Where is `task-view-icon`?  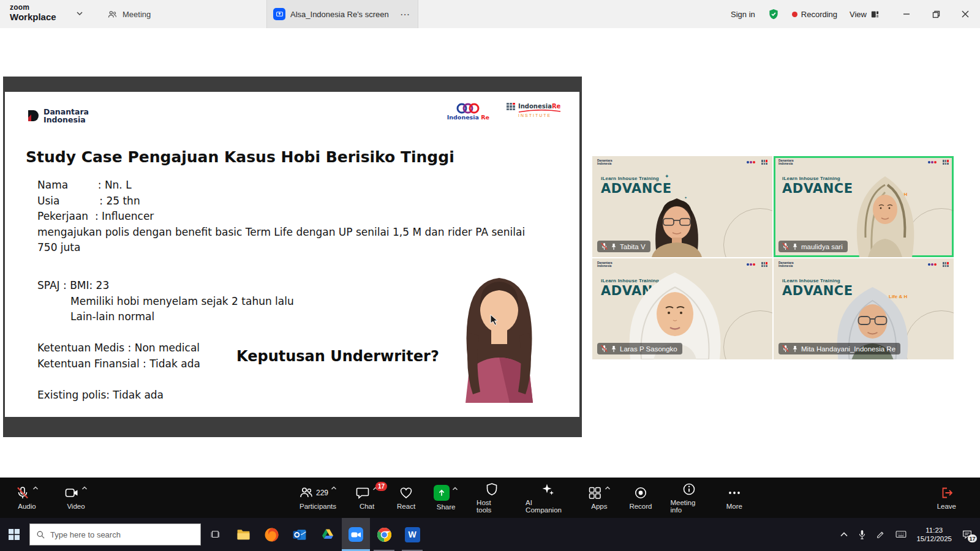 task-view-icon is located at coordinates (215, 534).